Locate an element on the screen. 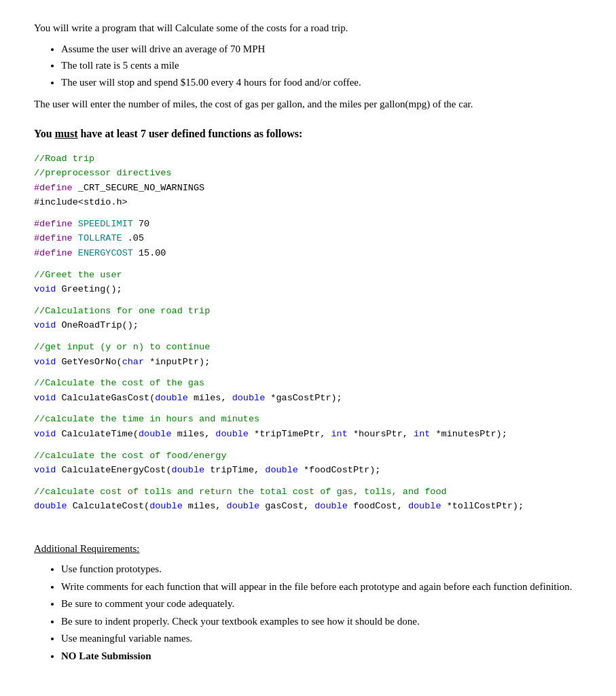 The width and height of the screenshot is (616, 696). bullet-item-1: Assume the user will drive an average of… is located at coordinates (322, 49).